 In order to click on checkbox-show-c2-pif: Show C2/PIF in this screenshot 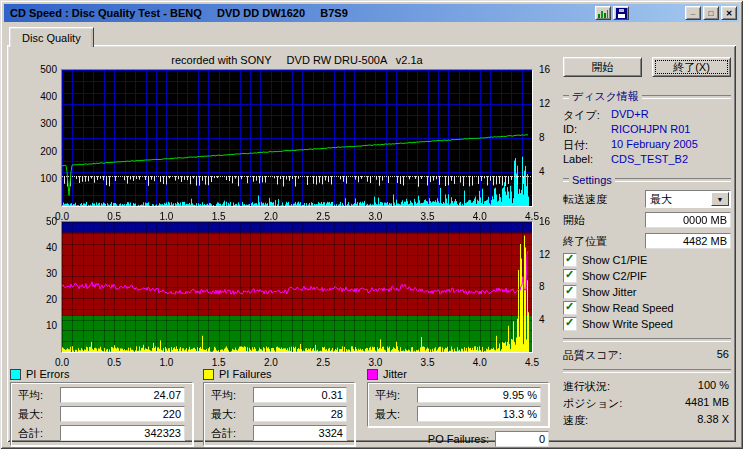, I will do `click(647, 276)`.